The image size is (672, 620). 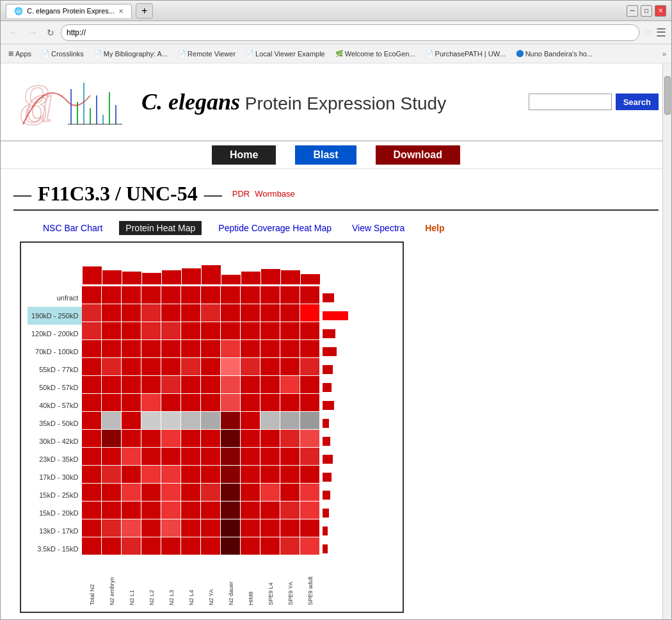 I want to click on tab-close-icon: ✕, so click(x=121, y=12).